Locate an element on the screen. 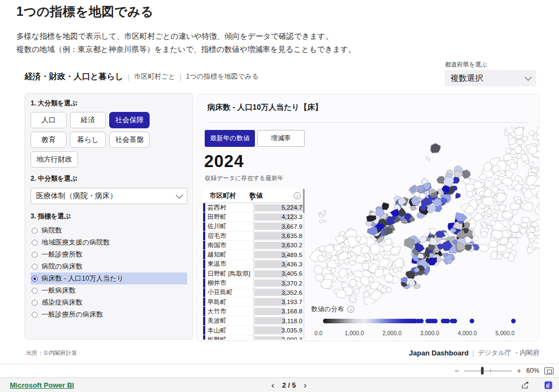  value-cell: 3,667.9 is located at coordinates (279, 227).